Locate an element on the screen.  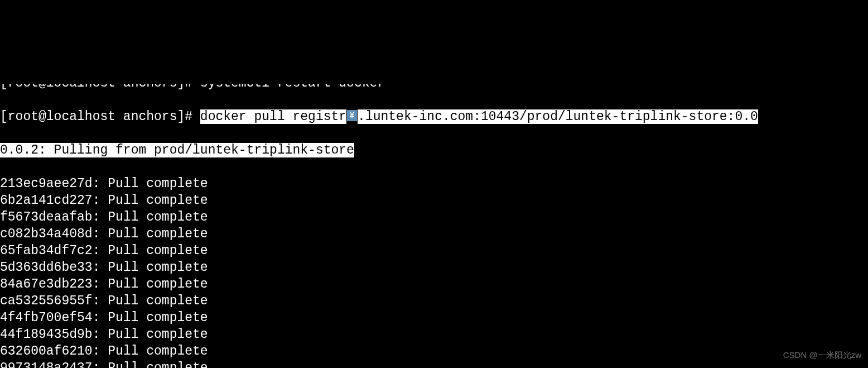
shell-prompt: [root@localhost anchors]# is located at coordinates (100, 117).